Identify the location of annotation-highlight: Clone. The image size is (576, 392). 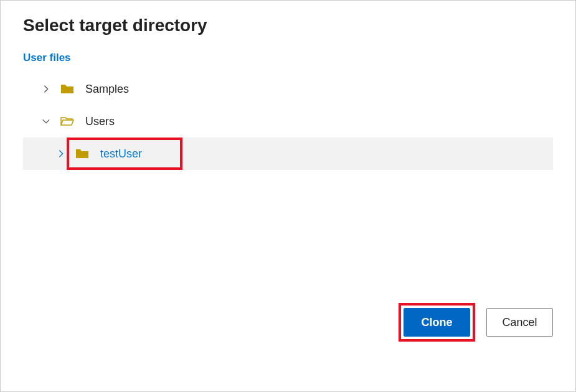
(437, 322).